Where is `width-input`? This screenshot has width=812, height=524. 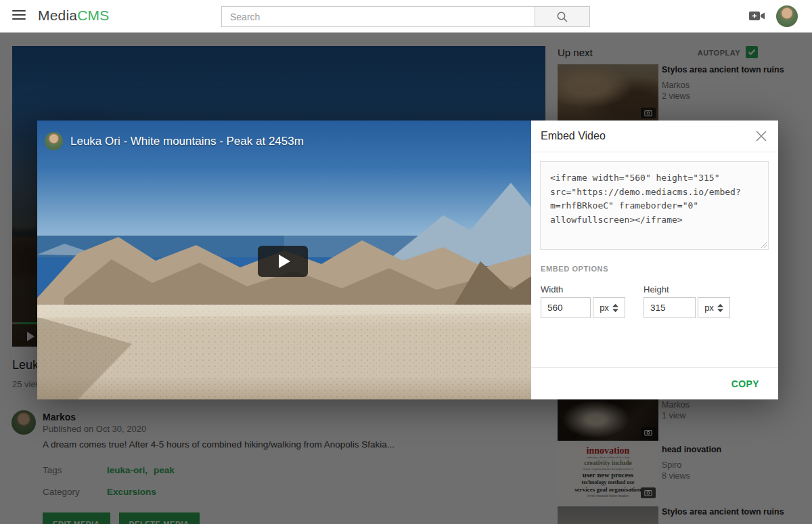 width-input is located at coordinates (566, 307).